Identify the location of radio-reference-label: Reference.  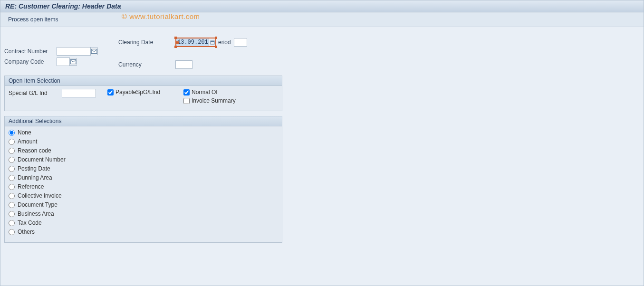
(30, 187).